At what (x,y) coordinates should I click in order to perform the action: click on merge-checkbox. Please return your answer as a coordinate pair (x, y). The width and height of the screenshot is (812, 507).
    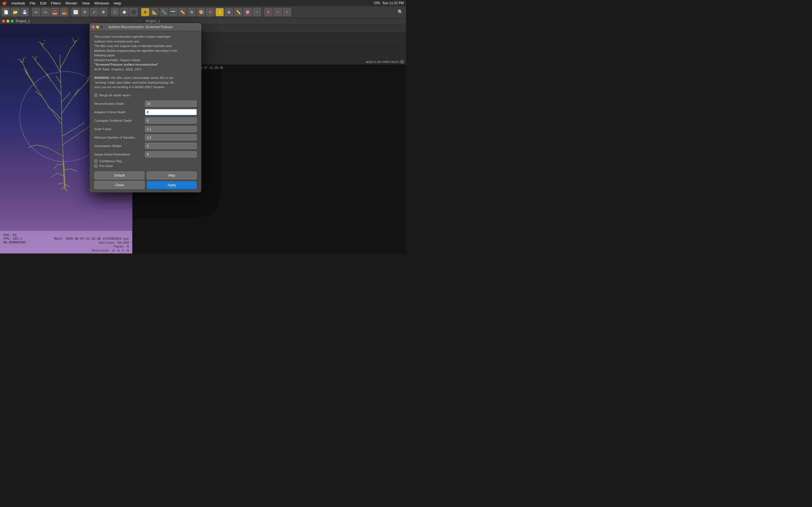
    Looking at the image, I should click on (96, 95).